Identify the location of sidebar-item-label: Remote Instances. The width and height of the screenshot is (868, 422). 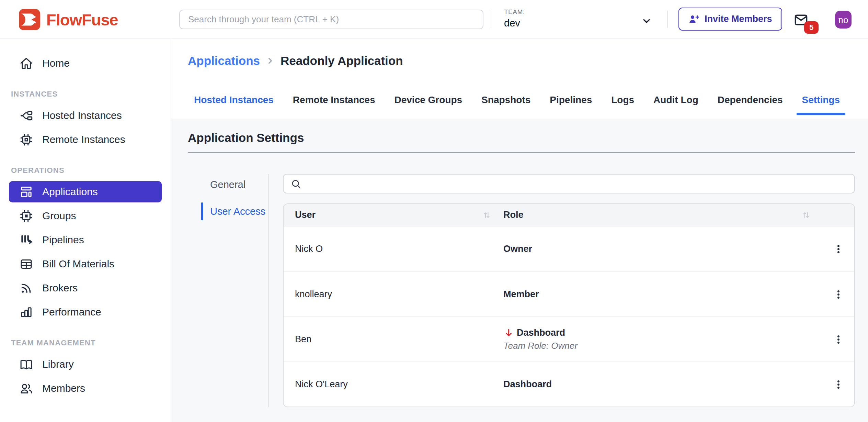
(84, 140).